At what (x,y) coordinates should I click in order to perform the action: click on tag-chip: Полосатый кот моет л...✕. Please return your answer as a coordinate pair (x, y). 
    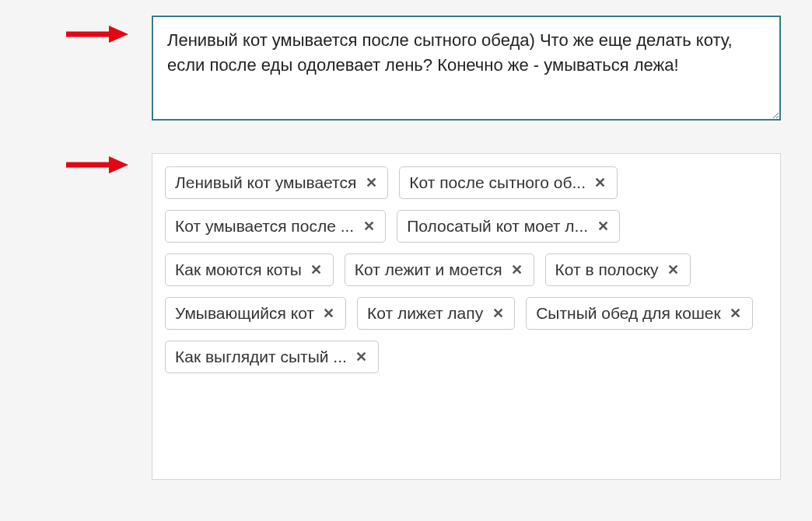
    Looking at the image, I should click on (509, 226).